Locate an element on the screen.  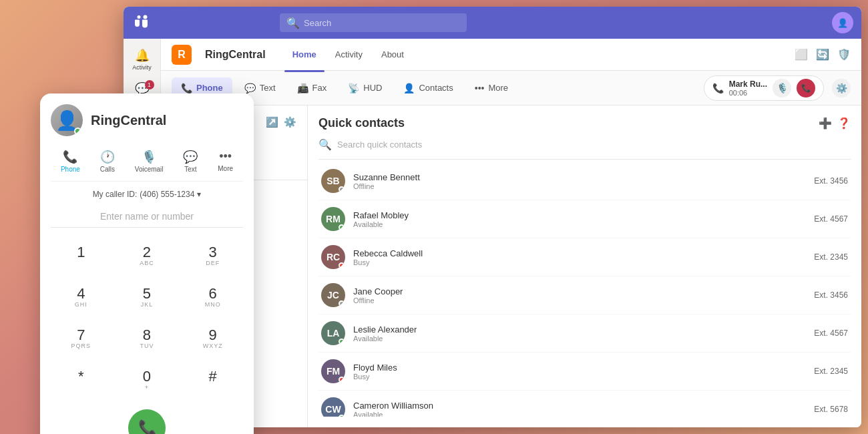
keypad: 1 2 ABC 3 DEF 4 GHI 5 JKL 6 MNO 7 PQRS 8… is located at coordinates (147, 318).